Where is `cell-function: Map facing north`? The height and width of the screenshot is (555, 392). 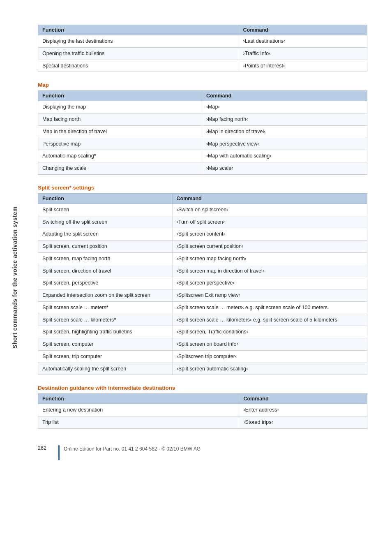 cell-function: Map facing north is located at coordinates (120, 120).